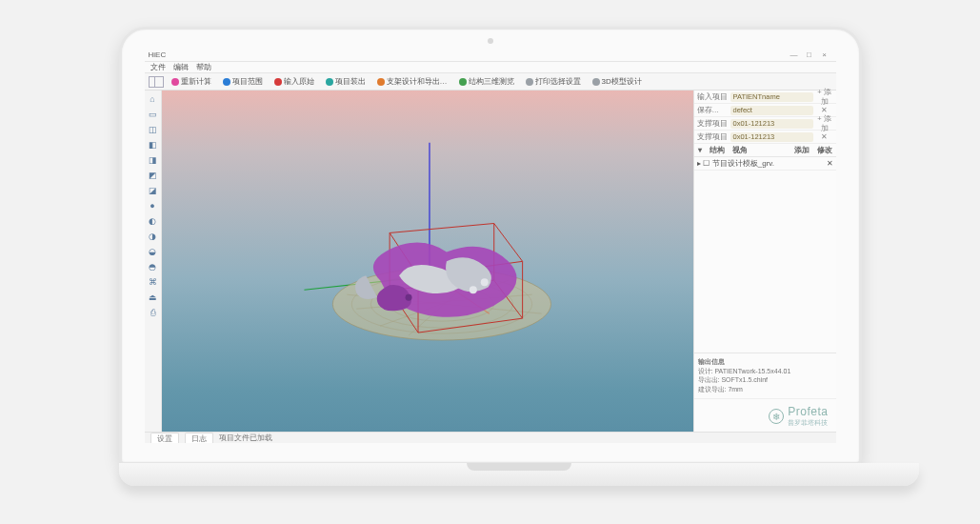  I want to click on minimize-button: —, so click(794, 55).